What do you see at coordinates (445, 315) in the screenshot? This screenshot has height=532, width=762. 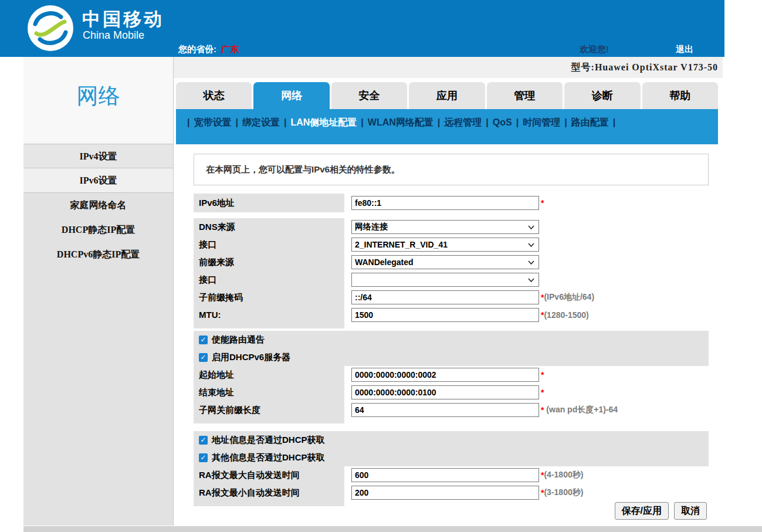 I see `input-mtu` at bounding box center [445, 315].